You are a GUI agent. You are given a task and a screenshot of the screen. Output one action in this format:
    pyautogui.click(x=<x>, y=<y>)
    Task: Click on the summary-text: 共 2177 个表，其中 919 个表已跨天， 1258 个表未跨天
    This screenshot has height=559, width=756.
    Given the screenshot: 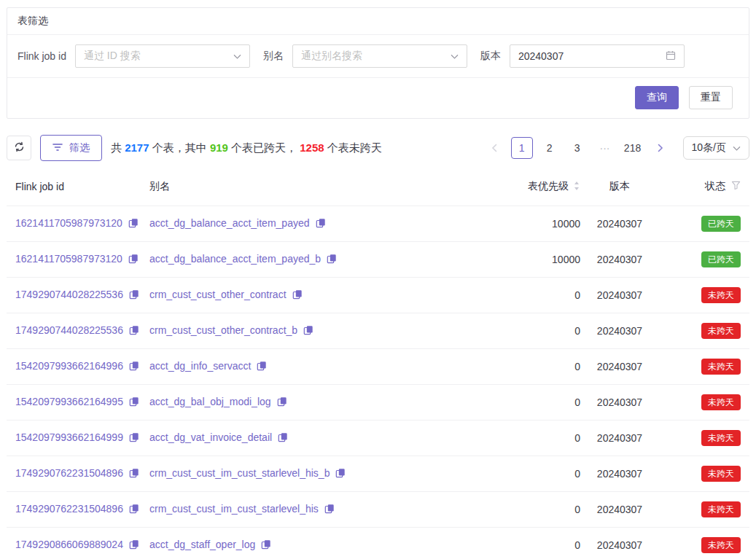 What is the action you would take?
    pyautogui.click(x=293, y=149)
    